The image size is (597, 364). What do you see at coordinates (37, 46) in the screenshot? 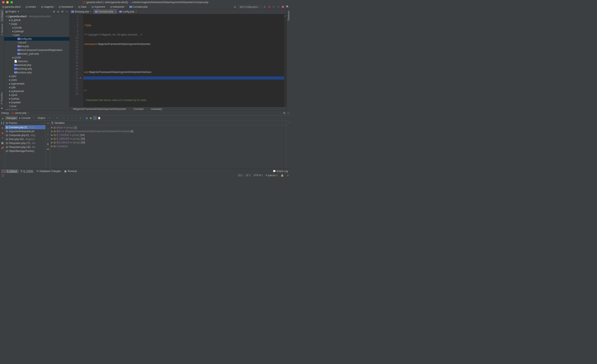
I see `tree-item: env.php` at bounding box center [37, 46].